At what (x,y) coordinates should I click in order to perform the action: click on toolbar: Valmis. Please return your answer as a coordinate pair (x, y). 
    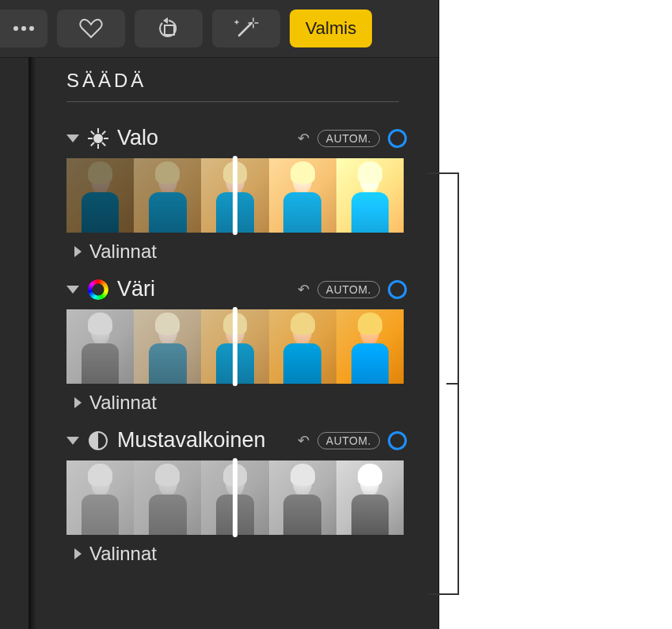
    Looking at the image, I should click on (219, 28).